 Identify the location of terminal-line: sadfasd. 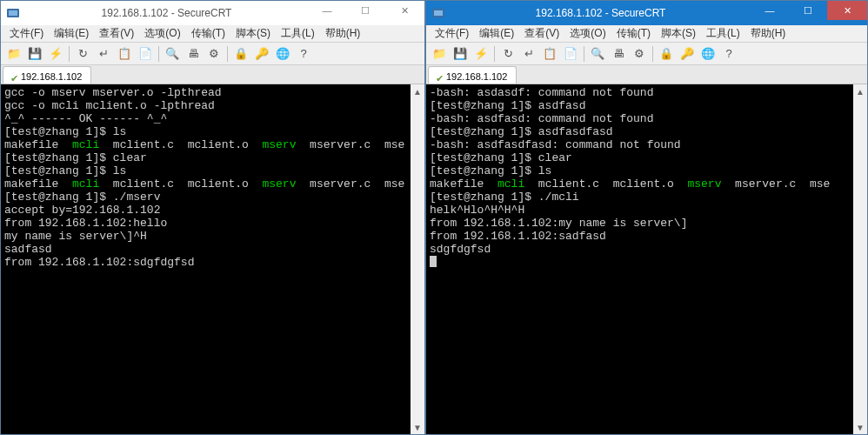
(212, 249).